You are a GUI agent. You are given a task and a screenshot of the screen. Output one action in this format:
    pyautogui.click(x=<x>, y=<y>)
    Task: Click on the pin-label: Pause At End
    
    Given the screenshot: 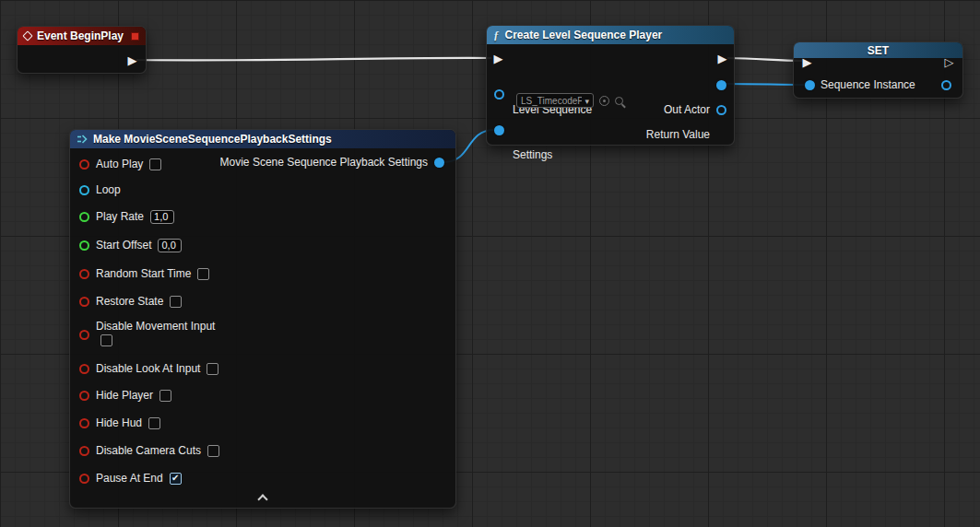 What is the action you would take?
    pyautogui.click(x=129, y=478)
    